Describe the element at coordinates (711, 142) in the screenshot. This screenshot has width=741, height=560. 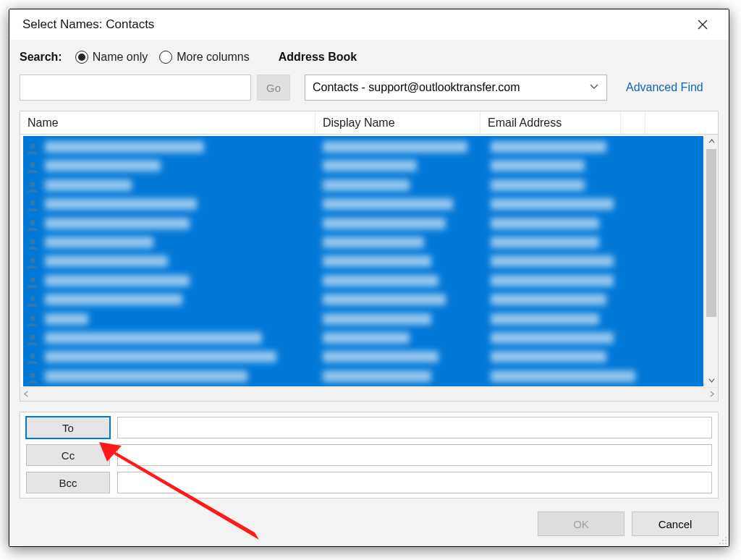
I see `scroll-up-icon` at that location.